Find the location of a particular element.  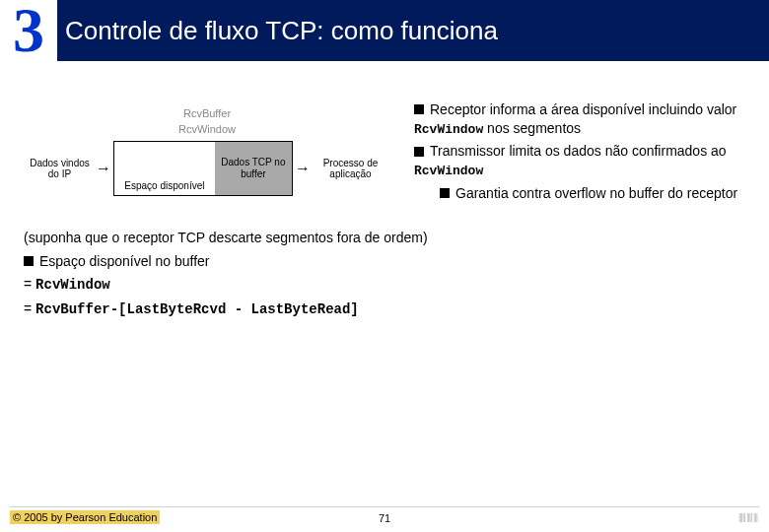

equation-2: = RcvBuffer-[LastByteRcvd - LastByteRead… is located at coordinates (384, 309).